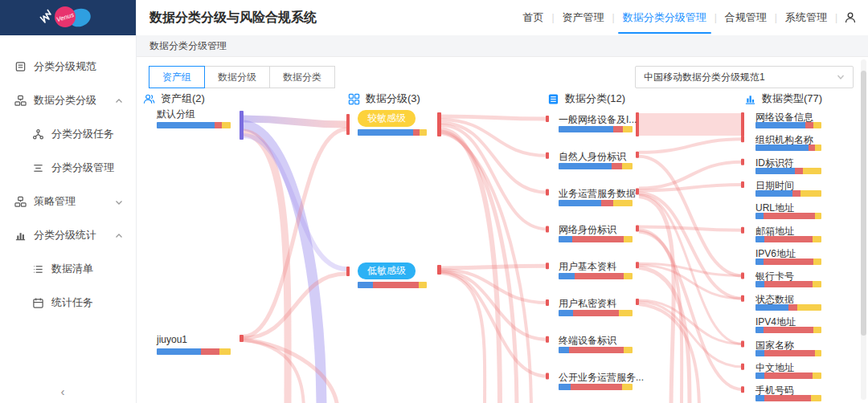 Image resolution: width=868 pixels, height=403 pixels. What do you see at coordinates (596, 166) in the screenshot?
I see `class-1-bar` at bounding box center [596, 166].